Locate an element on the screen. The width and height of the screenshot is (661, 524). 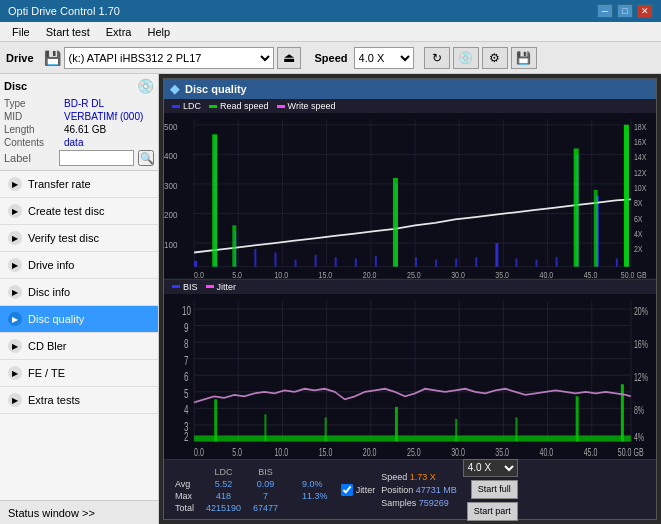
disc-refresh-icon: 💿 is located at coordinates (146, 86).